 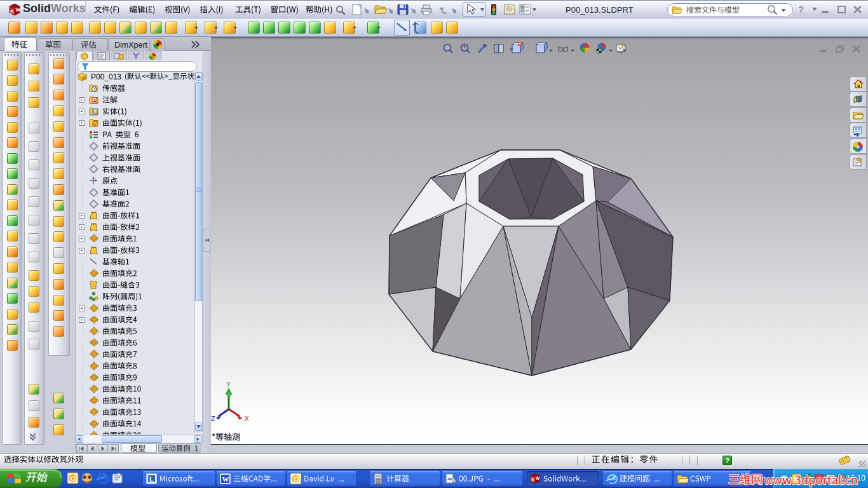 I want to click on svg-text: Y, so click(x=229, y=385).